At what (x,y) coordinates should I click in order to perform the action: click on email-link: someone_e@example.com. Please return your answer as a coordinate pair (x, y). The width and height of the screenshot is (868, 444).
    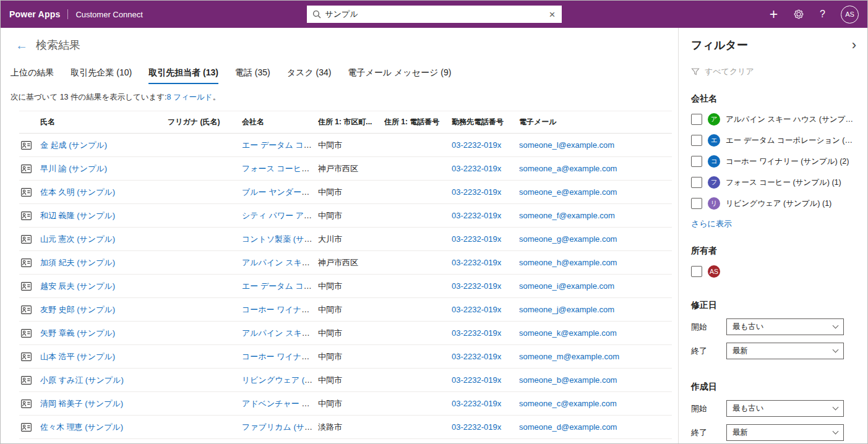
    Looking at the image, I should click on (568, 192).